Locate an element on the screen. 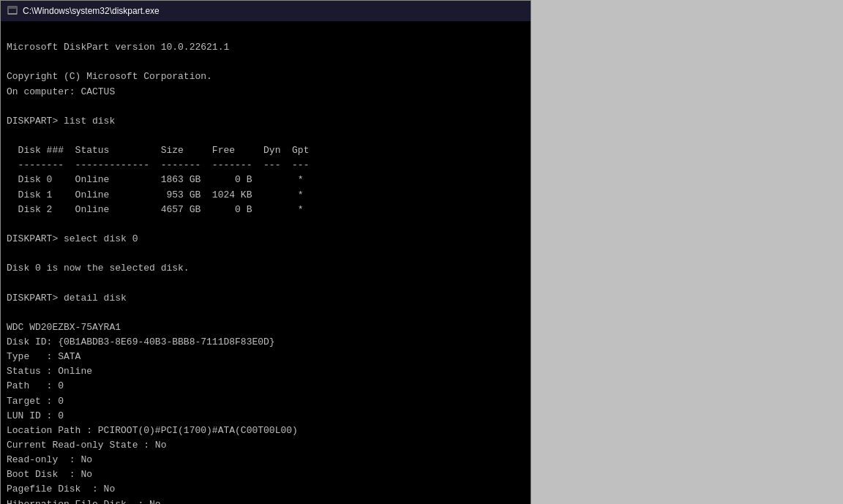 This screenshot has height=504, width=843. title-bar: C:\Windows\system32\diskpart.exe is located at coordinates (266, 11).